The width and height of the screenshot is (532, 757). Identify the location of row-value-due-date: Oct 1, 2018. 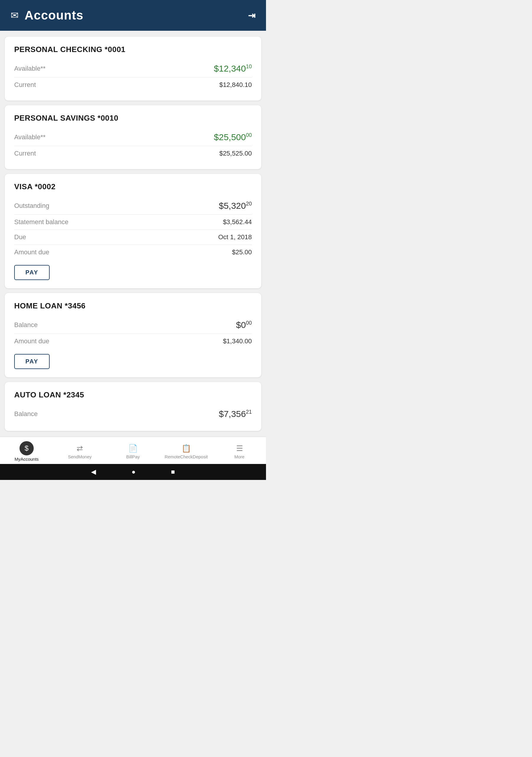
(235, 237).